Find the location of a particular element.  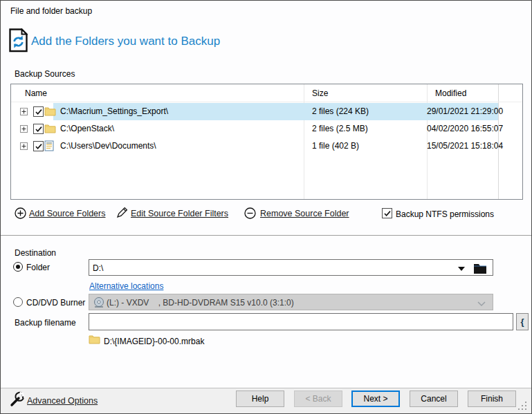

source-size: 1 file (402 B) is located at coordinates (336, 146).